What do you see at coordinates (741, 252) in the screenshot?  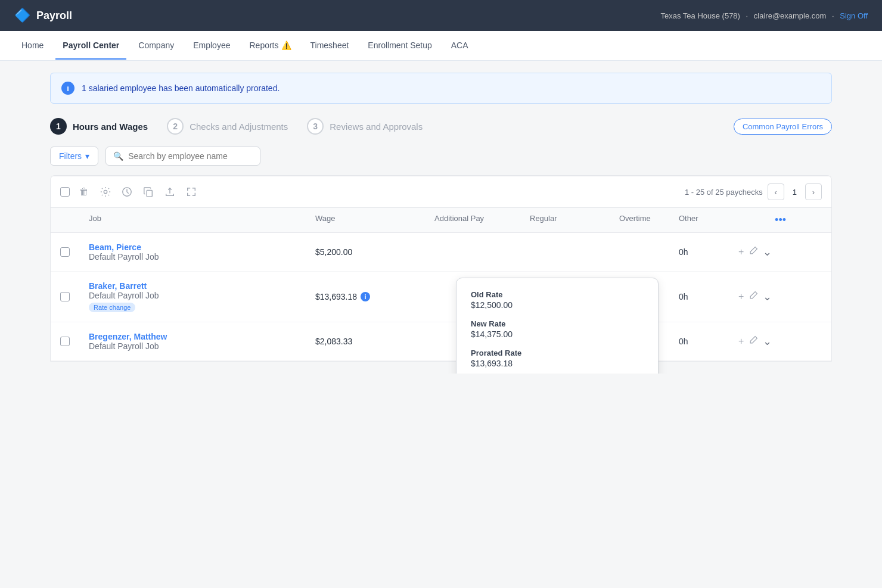 I see `add-button-beam: +` at bounding box center [741, 252].